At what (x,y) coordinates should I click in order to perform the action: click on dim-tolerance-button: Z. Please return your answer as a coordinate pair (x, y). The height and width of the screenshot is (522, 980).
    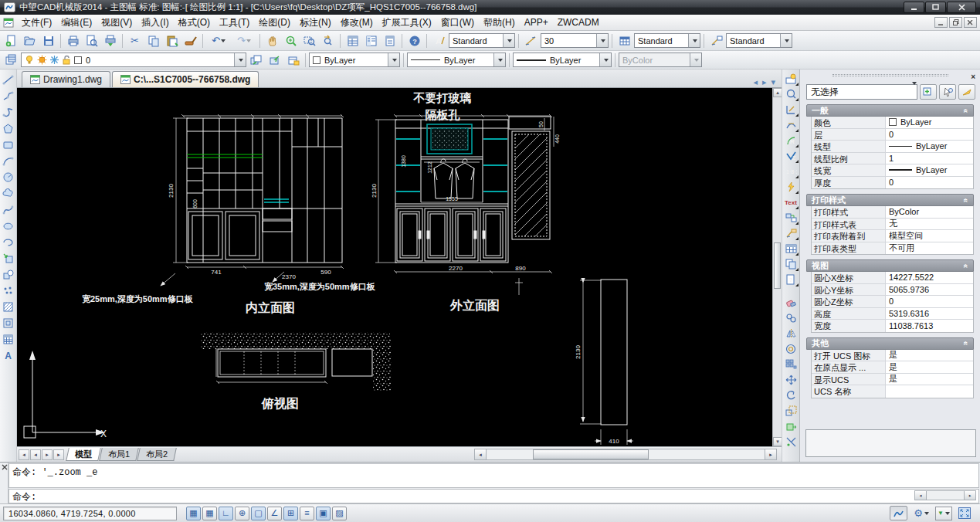
    Looking at the image, I should click on (791, 156).